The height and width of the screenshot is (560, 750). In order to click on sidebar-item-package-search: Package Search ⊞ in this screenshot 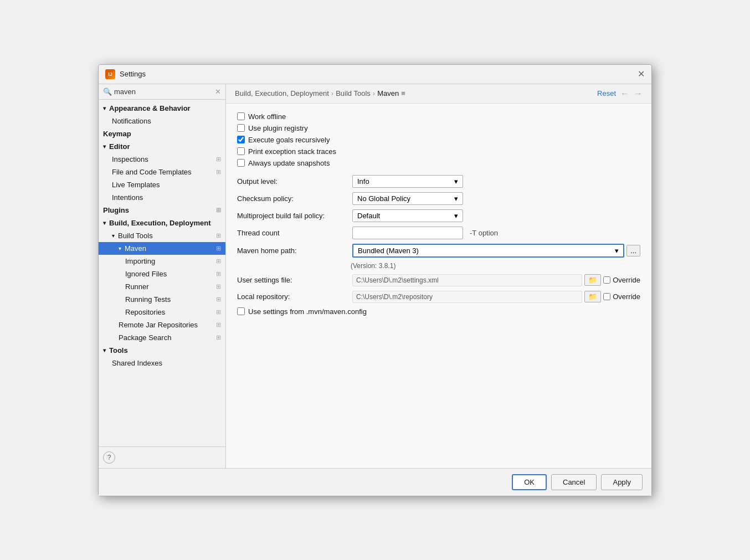, I will do `click(162, 338)`.